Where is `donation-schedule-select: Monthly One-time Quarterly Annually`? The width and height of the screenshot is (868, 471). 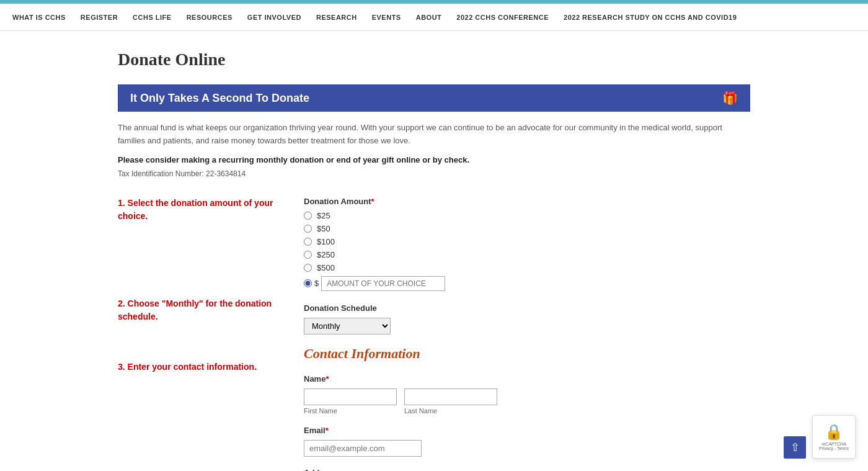
donation-schedule-select: Monthly One-time Quarterly Annually is located at coordinates (347, 326).